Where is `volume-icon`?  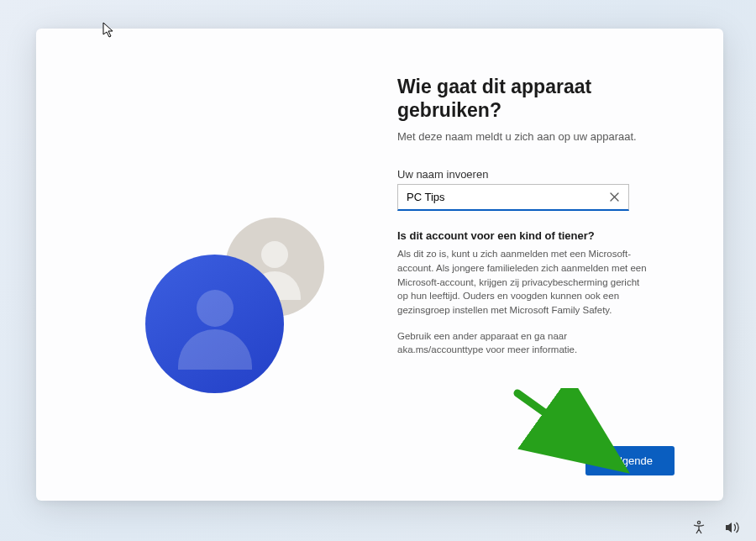 volume-icon is located at coordinates (732, 528).